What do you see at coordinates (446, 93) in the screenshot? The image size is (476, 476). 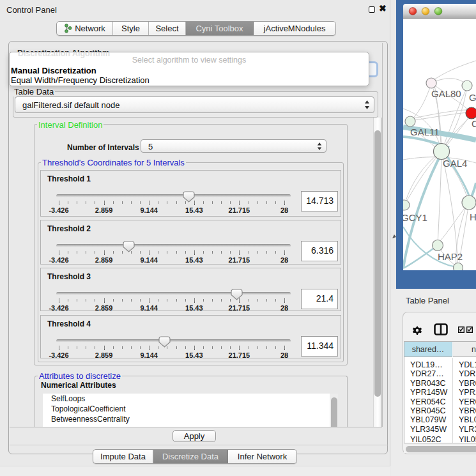 I see `svg-text: GAL80` at bounding box center [446, 93].